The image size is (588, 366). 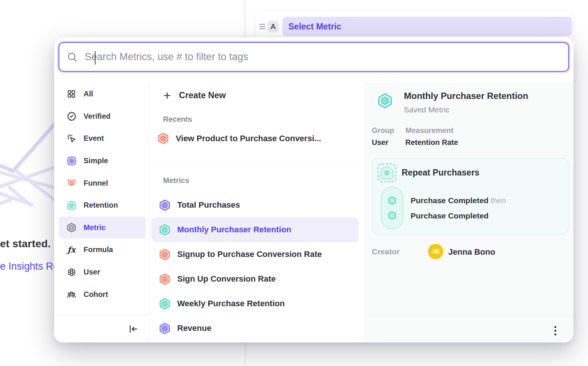 I want to click on step-connector: then, so click(x=498, y=200).